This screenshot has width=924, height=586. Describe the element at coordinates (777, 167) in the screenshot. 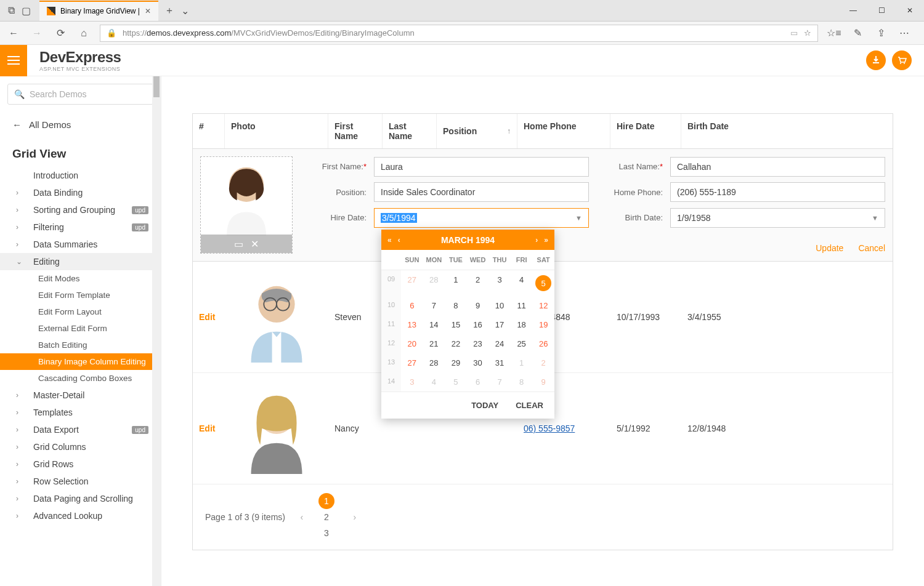

I see `last-name-input` at that location.